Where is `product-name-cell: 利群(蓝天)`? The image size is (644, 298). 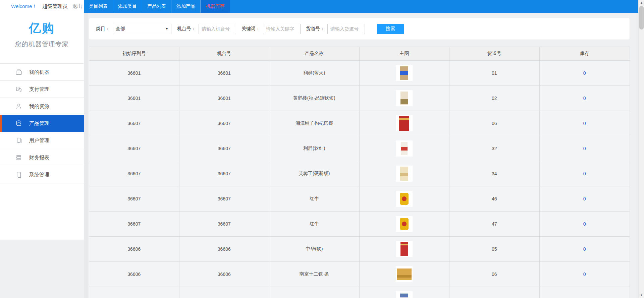 product-name-cell: 利群(蓝天) is located at coordinates (315, 73).